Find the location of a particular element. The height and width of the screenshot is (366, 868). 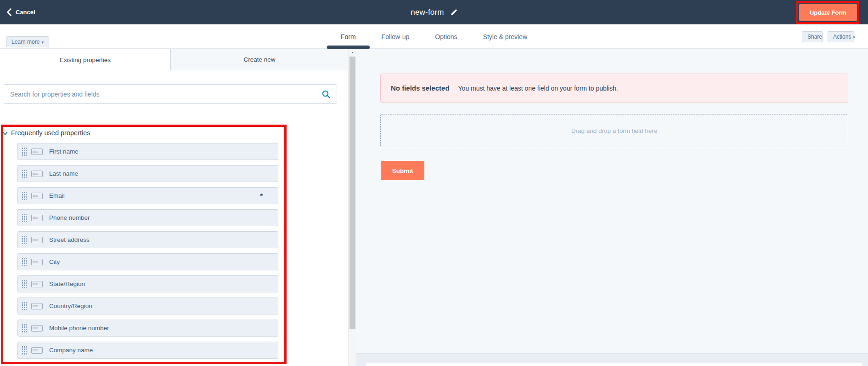

tab-options: Options is located at coordinates (446, 37).